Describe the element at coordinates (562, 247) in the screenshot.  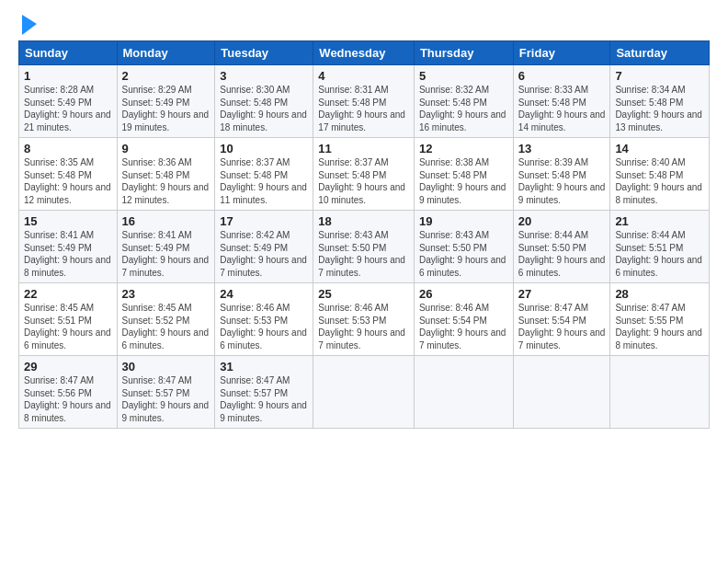
I see `calendar-cell: 20Sunrise: 8:44 AMSunset: 5:50 PMDayligh…` at that location.